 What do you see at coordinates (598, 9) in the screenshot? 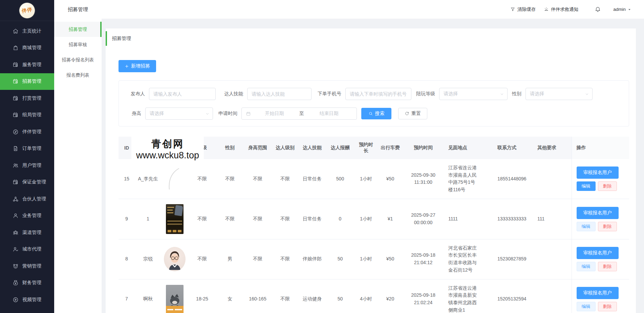
I see `notification-bell-icon` at bounding box center [598, 9].